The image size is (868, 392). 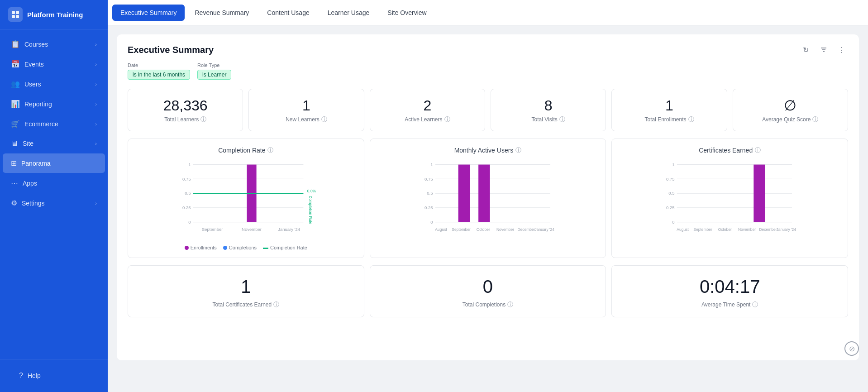 I want to click on sidebar-header: Platform Training, so click(x=54, y=14).